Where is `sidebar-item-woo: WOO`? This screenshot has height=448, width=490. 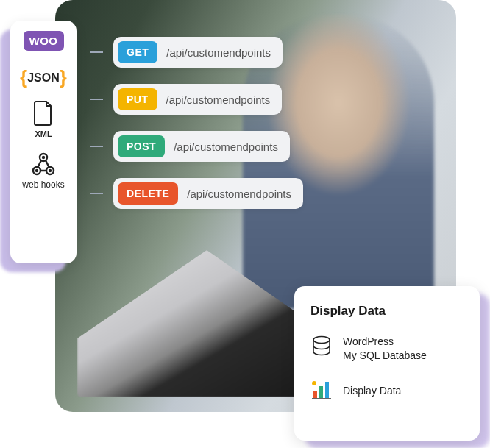 sidebar-item-woo: WOO is located at coordinates (43, 41).